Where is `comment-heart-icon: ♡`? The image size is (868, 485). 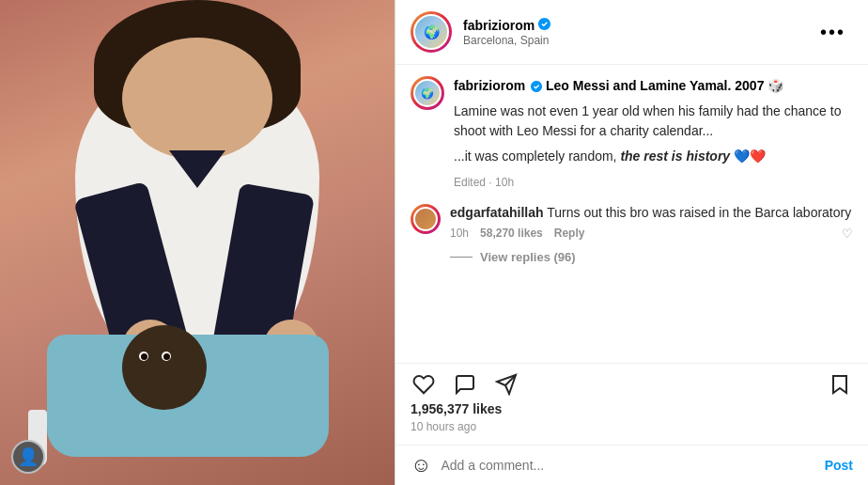
comment-heart-icon: ♡ is located at coordinates (847, 233).